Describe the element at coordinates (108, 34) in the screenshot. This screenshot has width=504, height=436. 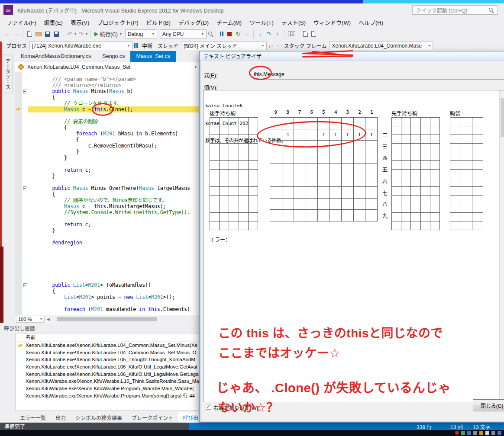
I see `continue-button: 続行(C) ▾` at that location.